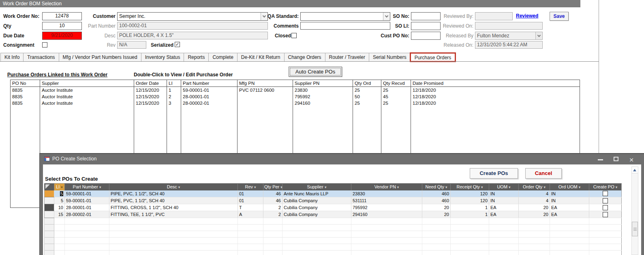 The image size is (644, 255). What do you see at coordinates (559, 16) in the screenshot?
I see `save-button: Save` at bounding box center [559, 16].